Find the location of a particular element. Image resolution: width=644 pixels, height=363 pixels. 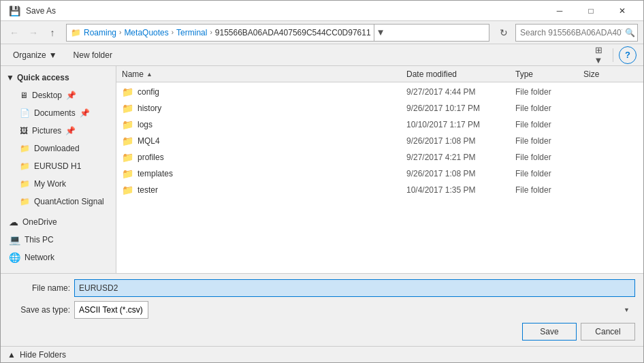

quick-access-label: Quick access is located at coordinates (44, 78).